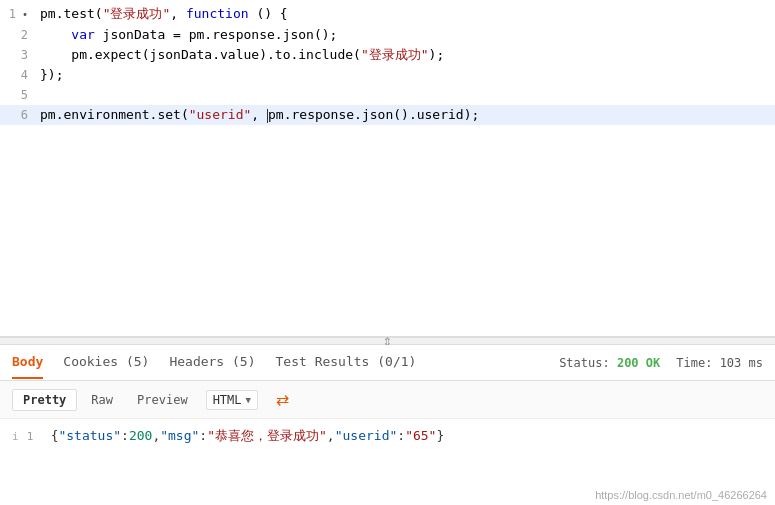 This screenshot has height=505, width=775. Describe the element at coordinates (260, 115) in the screenshot. I see `line-content-6: pm.environment.set("userid", pm.response…` at that location.